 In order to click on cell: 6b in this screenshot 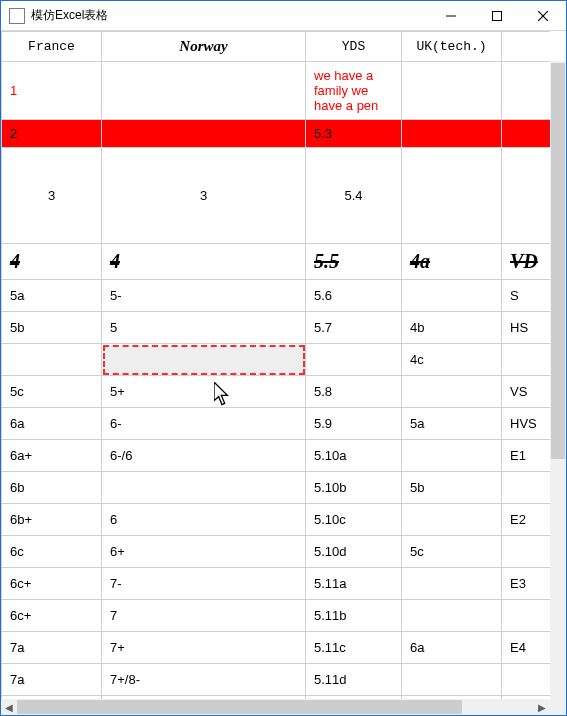, I will do `click(52, 488)`.